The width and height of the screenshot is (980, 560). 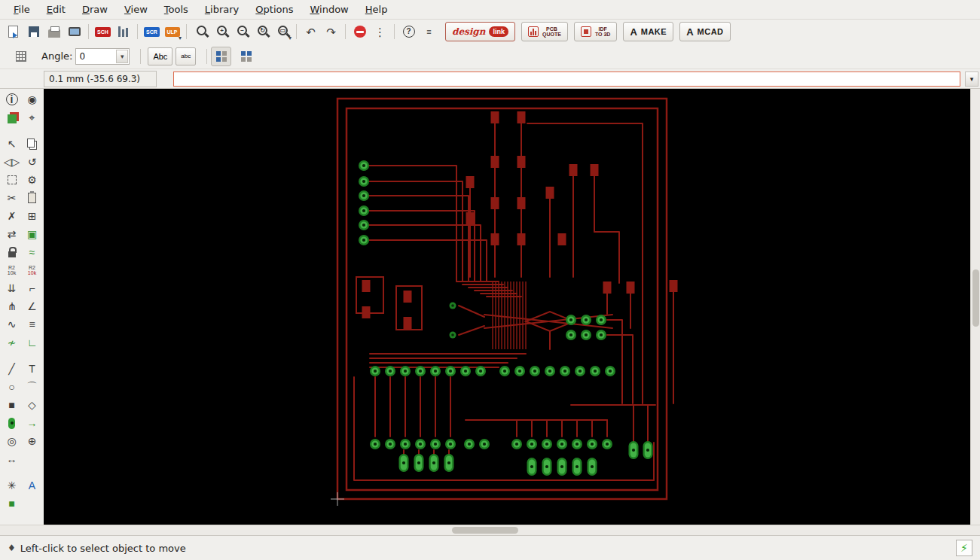 What do you see at coordinates (102, 32) in the screenshot?
I see `schematic-editor-icon: SCH` at bounding box center [102, 32].